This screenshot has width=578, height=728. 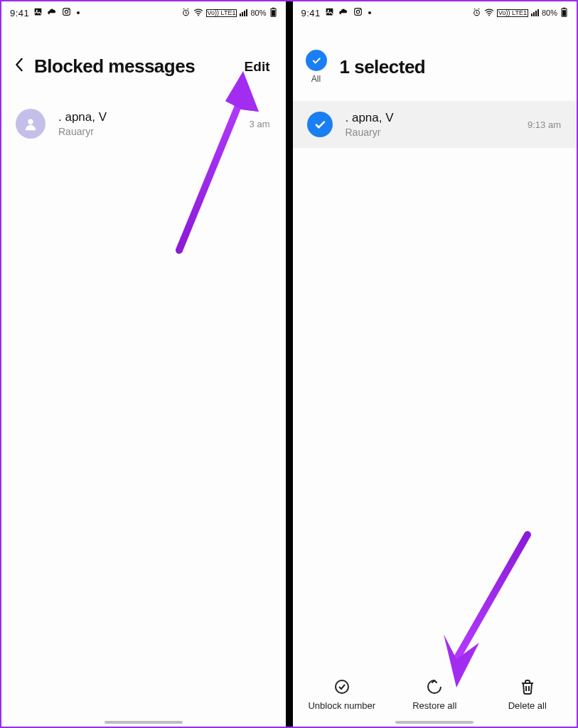 I want to click on action-label: Delete all, so click(x=528, y=705).